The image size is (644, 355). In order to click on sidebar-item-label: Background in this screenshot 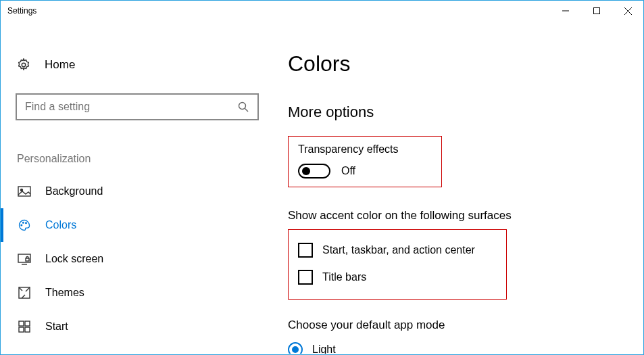, I will do `click(74, 191)`.